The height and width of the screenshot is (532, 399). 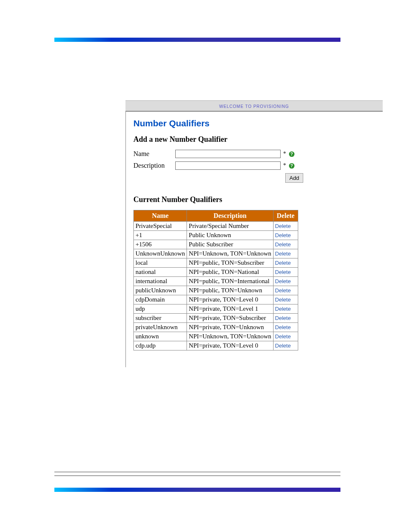 I want to click on add-section-title: Add a new Number Qualifier, so click(x=254, y=140).